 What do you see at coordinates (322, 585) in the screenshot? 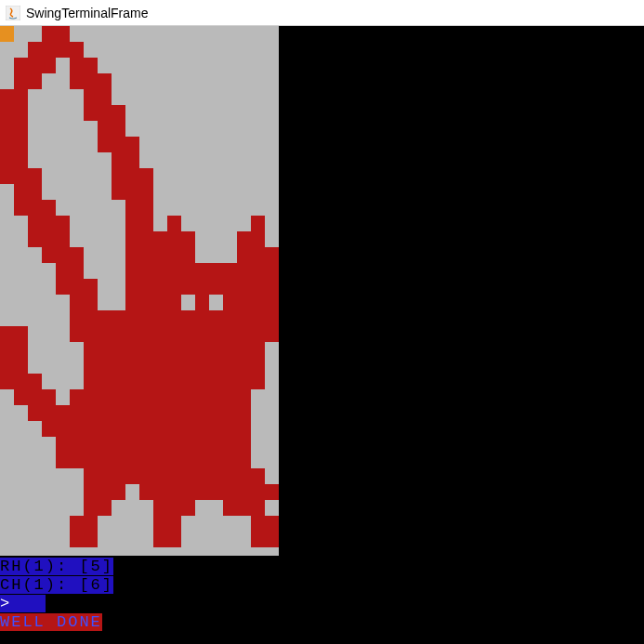
I see `terminal-line: CH(1): [6]` at bounding box center [322, 585].